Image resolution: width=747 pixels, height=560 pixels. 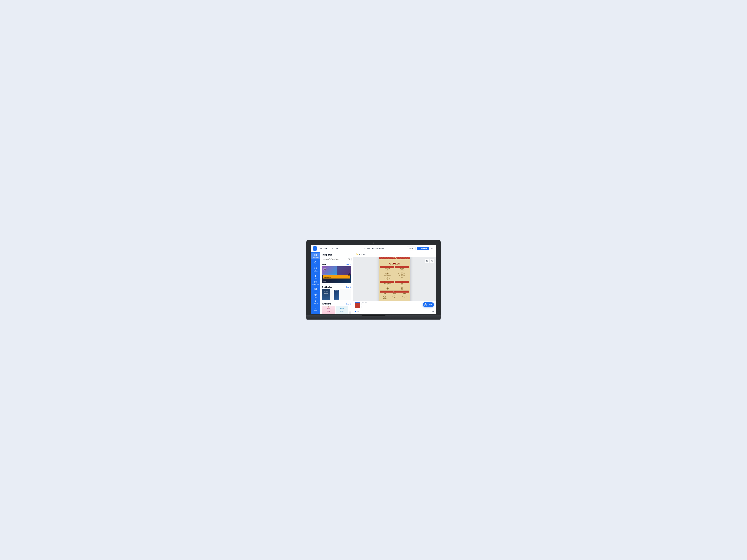 What do you see at coordinates (315, 277) in the screenshot?
I see `sidebar-item-text: Text` at bounding box center [315, 277].